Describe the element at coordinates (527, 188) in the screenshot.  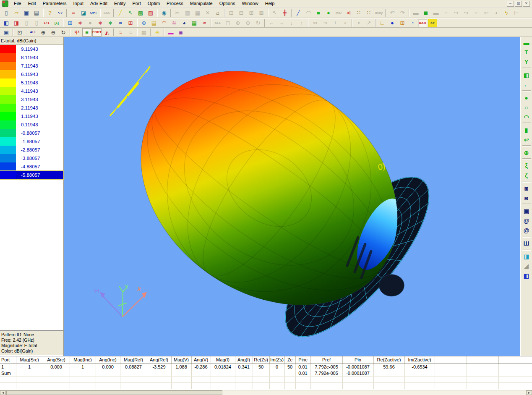
I see `circle-in-square-button: ◙` at that location.